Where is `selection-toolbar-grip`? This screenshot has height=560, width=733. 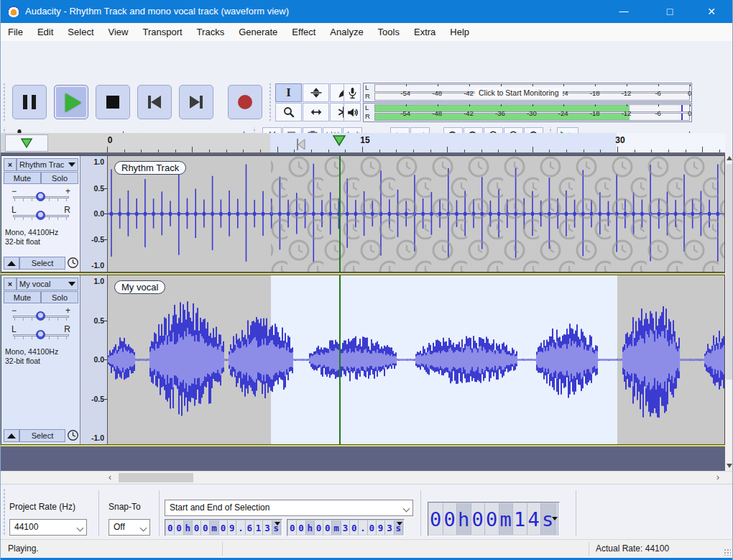 selection-toolbar-grip is located at coordinates (4, 512).